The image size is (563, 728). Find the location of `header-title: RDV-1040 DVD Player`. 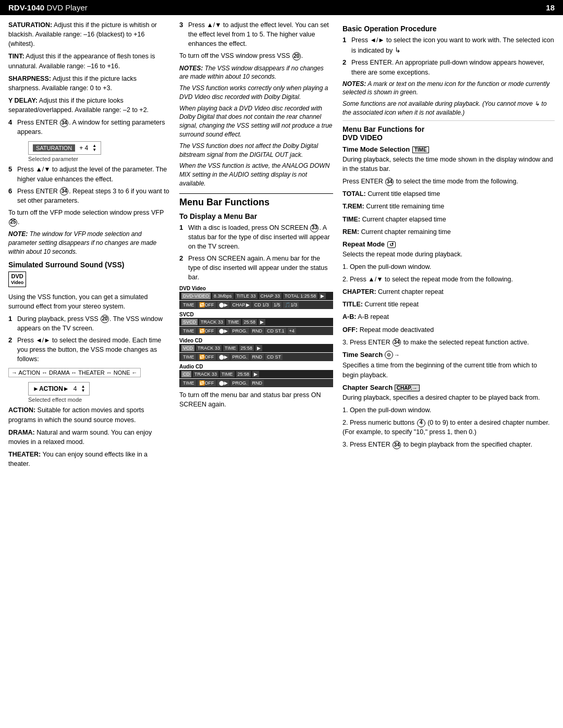

header-title: RDV-1040 DVD Player is located at coordinates (48, 7).